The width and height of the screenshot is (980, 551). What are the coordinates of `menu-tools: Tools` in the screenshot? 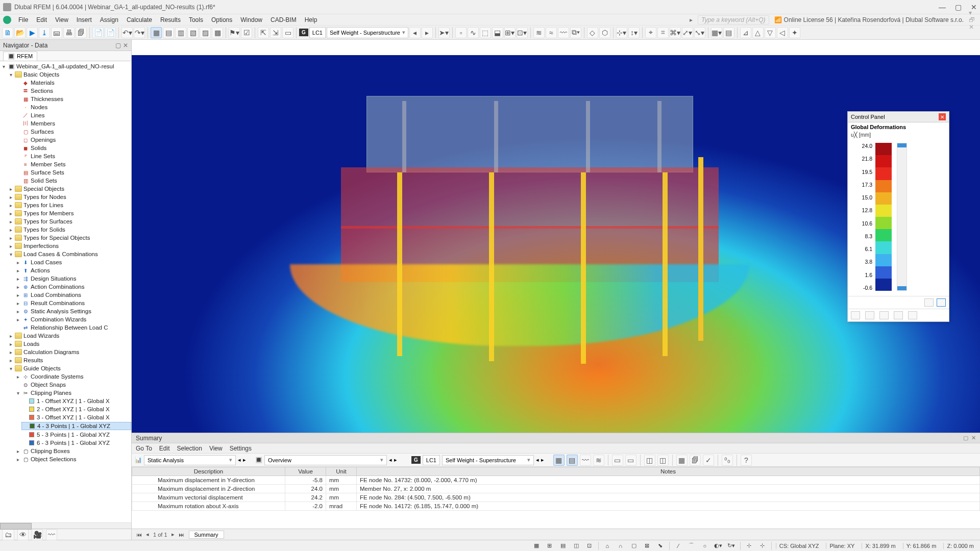 It's located at (196, 20).